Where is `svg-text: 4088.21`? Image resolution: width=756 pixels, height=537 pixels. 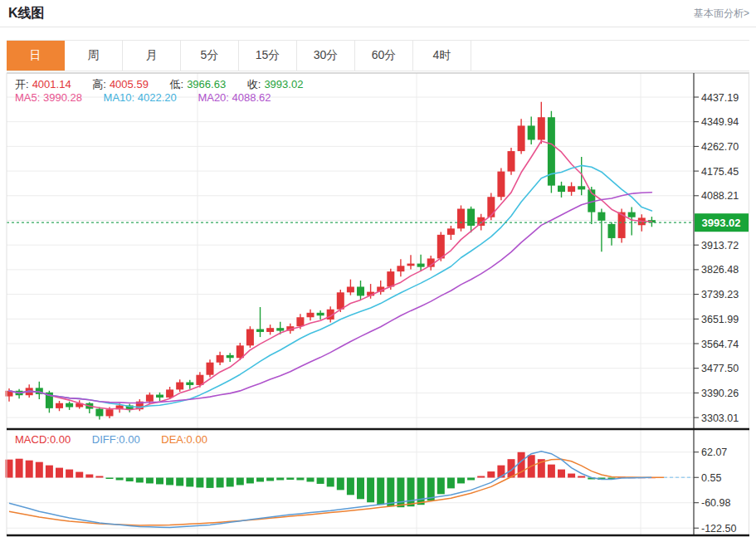 svg-text: 4088.21 is located at coordinates (720, 196).